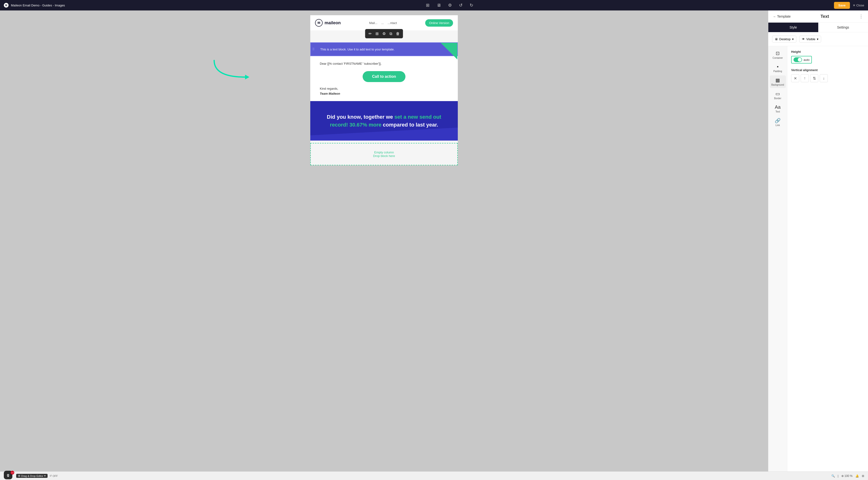 This screenshot has width=868, height=480. What do you see at coordinates (45, 476) in the screenshot?
I see `drag-drop-chevron: ▾` at bounding box center [45, 476].